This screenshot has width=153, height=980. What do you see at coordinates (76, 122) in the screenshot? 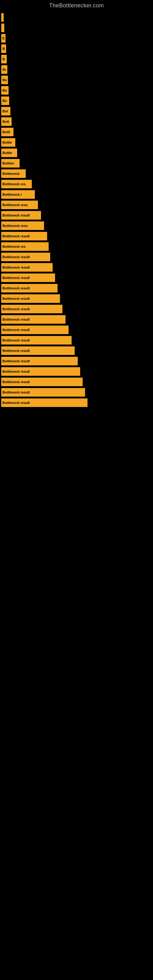
I see `bar-row: Bott` at bounding box center [76, 122].